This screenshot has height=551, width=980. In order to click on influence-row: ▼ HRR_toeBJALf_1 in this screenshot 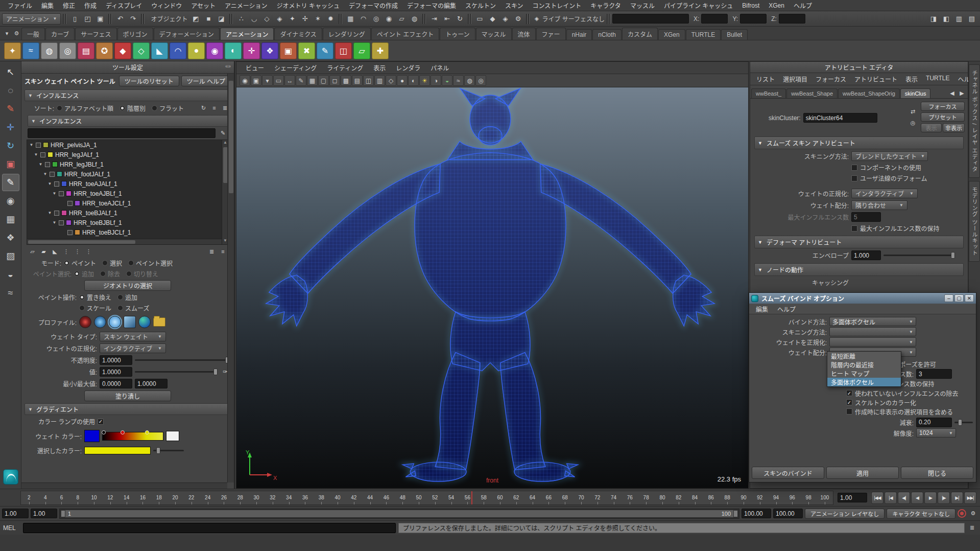, I will do `click(128, 213)`.